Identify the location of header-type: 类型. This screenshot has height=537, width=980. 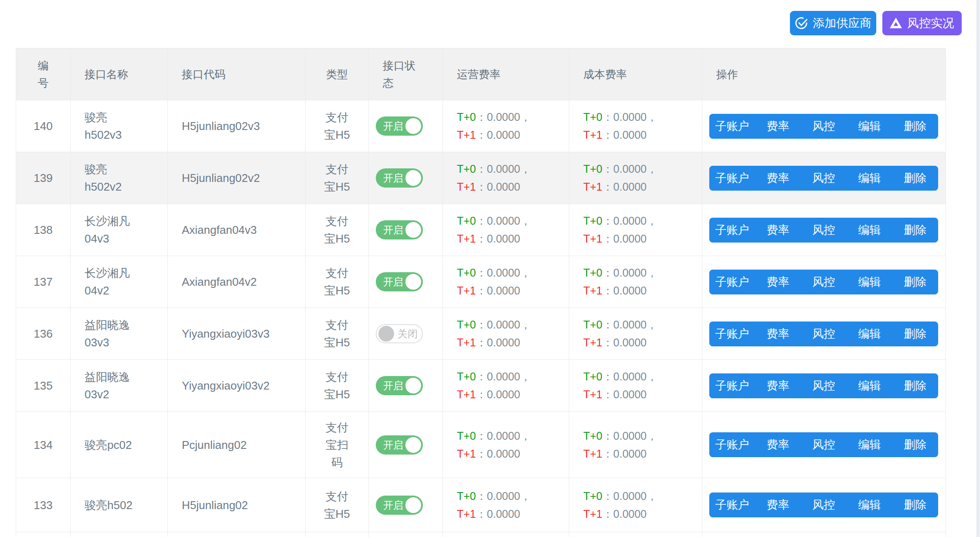
(337, 74).